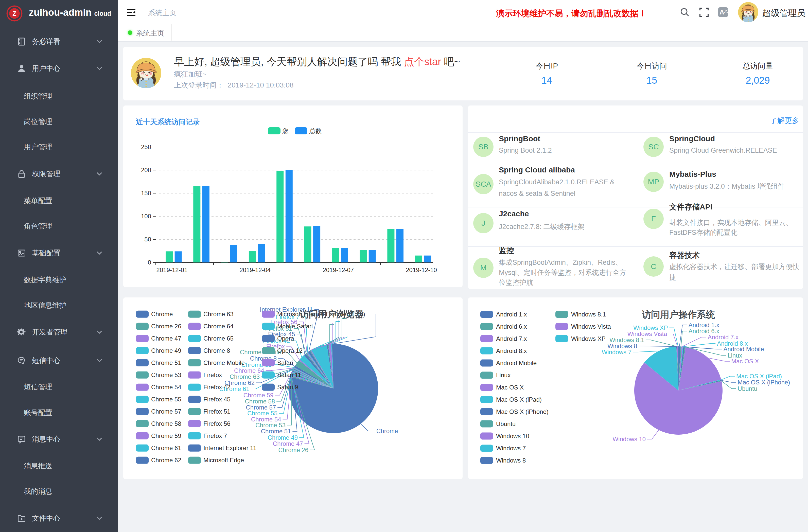  I want to click on svg-text: Z, so click(14, 14).